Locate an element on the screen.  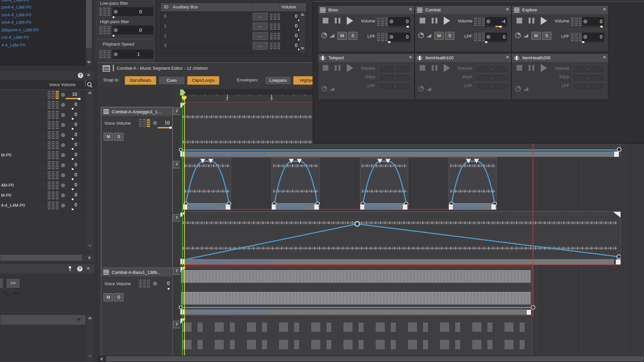
search-icon is located at coordinates (86, 83).